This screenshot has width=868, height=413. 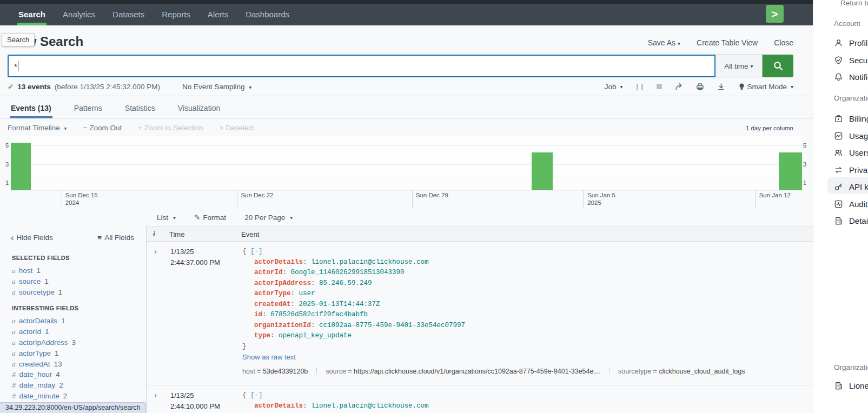 I want to click on field-item-actorDetails: aactorDetails1, so click(x=79, y=321).